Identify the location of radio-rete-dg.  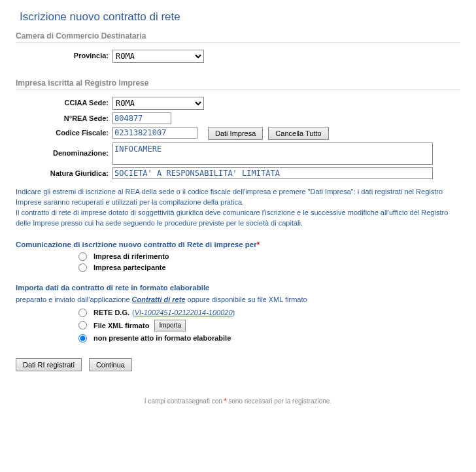
(82, 312).